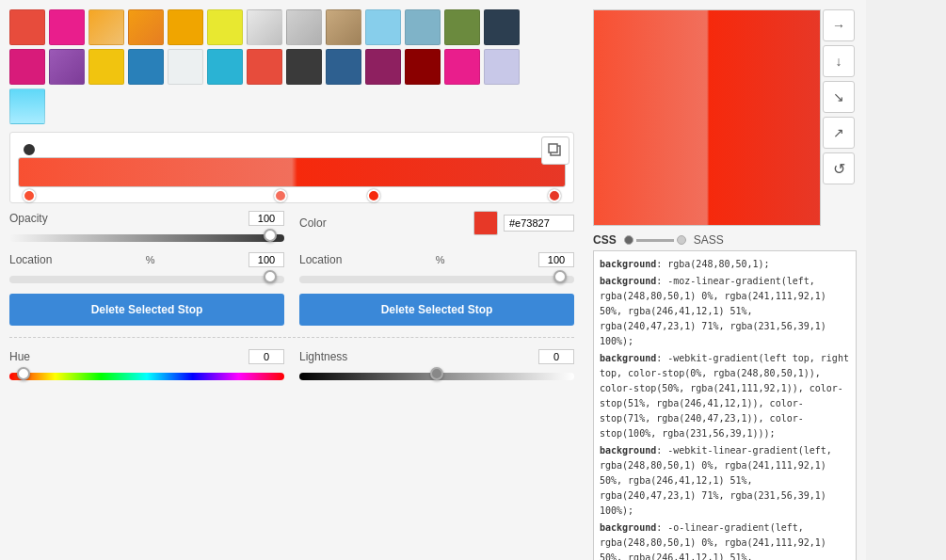  Describe the element at coordinates (147, 280) in the screenshot. I see `location-left-slider` at that location.